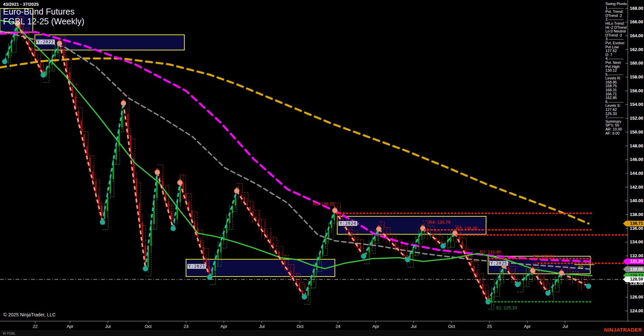 This screenshot has height=336, width=644. Describe the element at coordinates (637, 36) in the screenshot. I see `price-tick-label: 164.00` at that location.